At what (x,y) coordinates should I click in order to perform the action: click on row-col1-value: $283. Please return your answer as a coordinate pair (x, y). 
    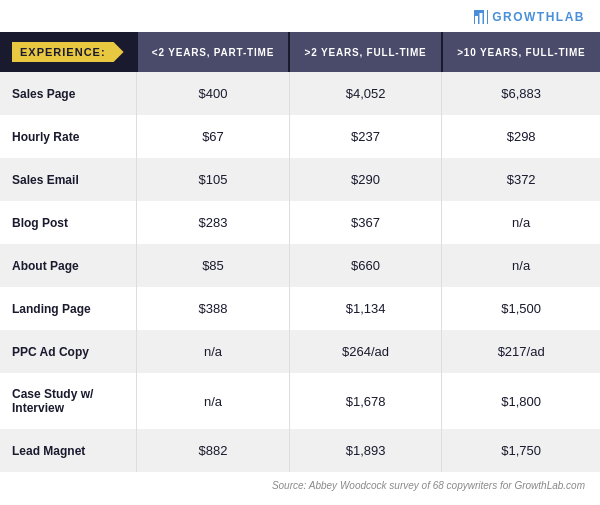
    Looking at the image, I should click on (214, 222).